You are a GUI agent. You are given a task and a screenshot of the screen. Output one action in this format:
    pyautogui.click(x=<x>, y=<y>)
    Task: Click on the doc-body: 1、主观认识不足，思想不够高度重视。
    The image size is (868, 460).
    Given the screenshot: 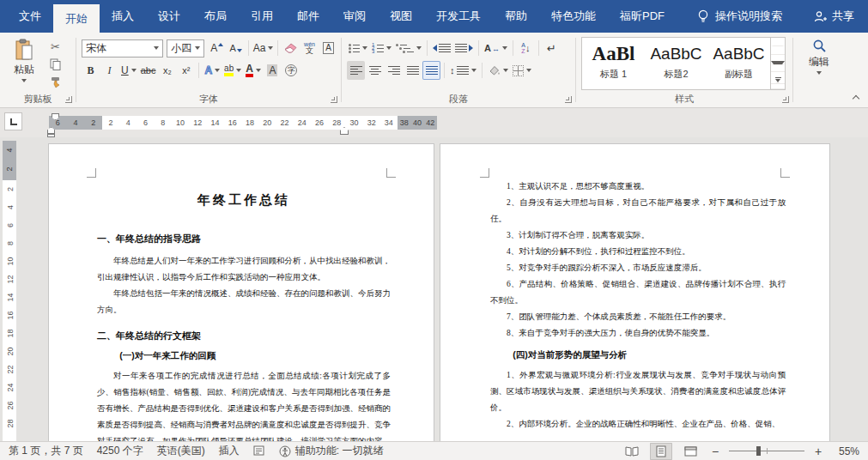 What is the action you would take?
    pyautogui.click(x=638, y=187)
    